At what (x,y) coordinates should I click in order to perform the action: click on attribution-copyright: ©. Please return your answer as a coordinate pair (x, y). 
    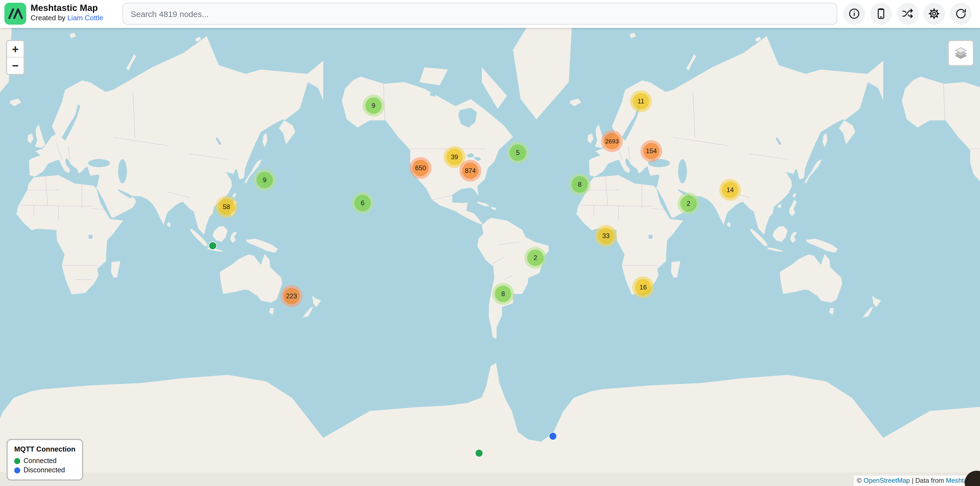
    Looking at the image, I should click on (861, 481).